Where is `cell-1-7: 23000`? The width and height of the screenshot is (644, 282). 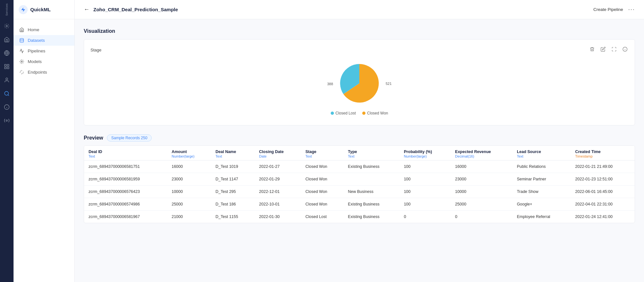 cell-1-7: 23000 is located at coordinates (481, 179).